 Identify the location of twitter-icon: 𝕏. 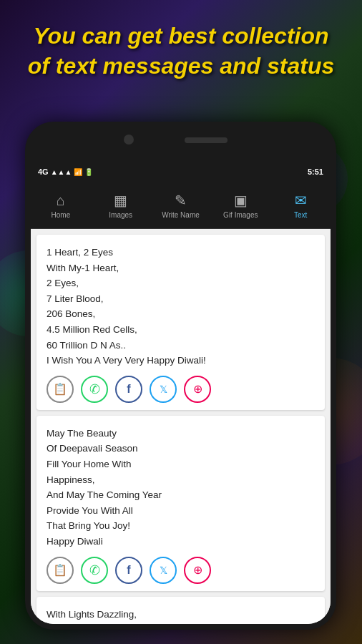
(163, 389).